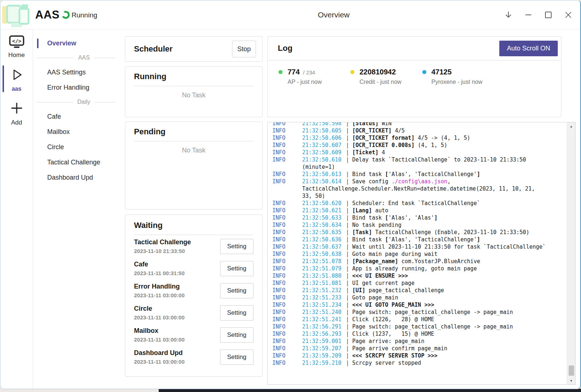  I want to click on setting-button-error-handling: Setting, so click(237, 291).